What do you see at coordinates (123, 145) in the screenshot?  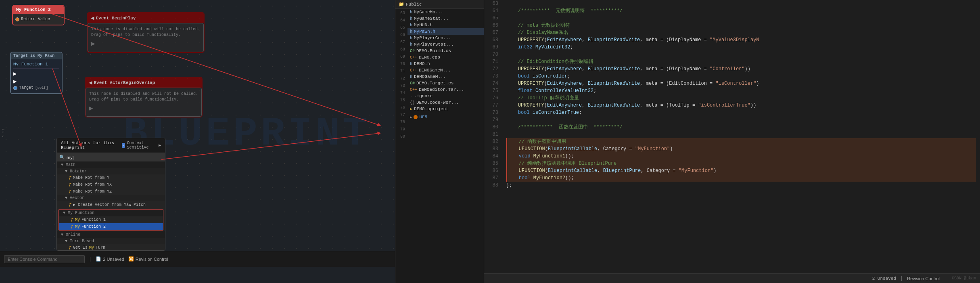 I see `context-sensitive-checkbox: ✓` at bounding box center [123, 145].